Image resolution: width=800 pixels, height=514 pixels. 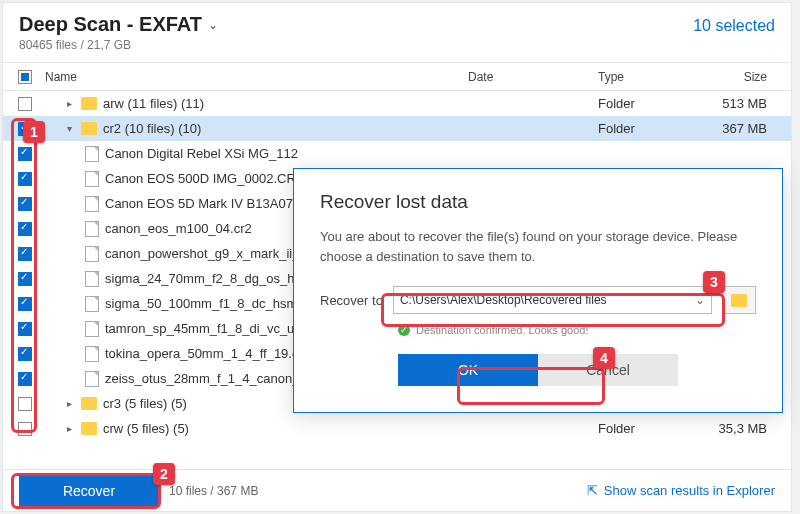 What do you see at coordinates (25, 77) in the screenshot?
I see `select-all-checkbox` at bounding box center [25, 77].